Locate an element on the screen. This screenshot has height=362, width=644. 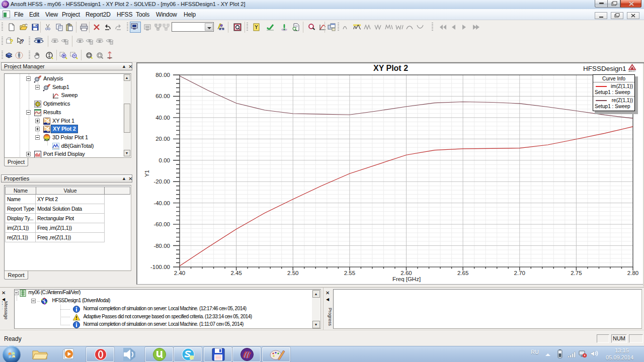
svg-text: 2.60 is located at coordinates (406, 273).